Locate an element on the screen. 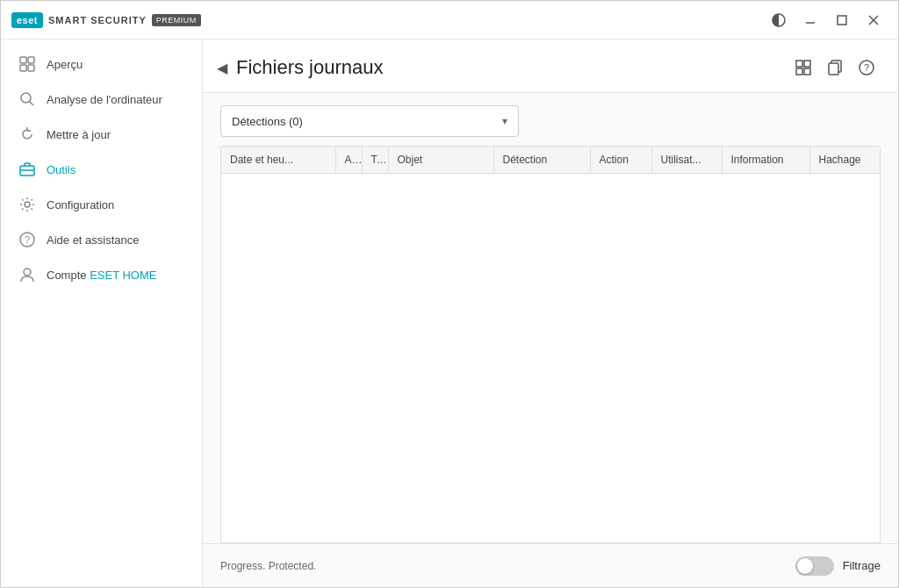 This screenshot has width=899, height=588. help-icon: ? is located at coordinates (27, 240).